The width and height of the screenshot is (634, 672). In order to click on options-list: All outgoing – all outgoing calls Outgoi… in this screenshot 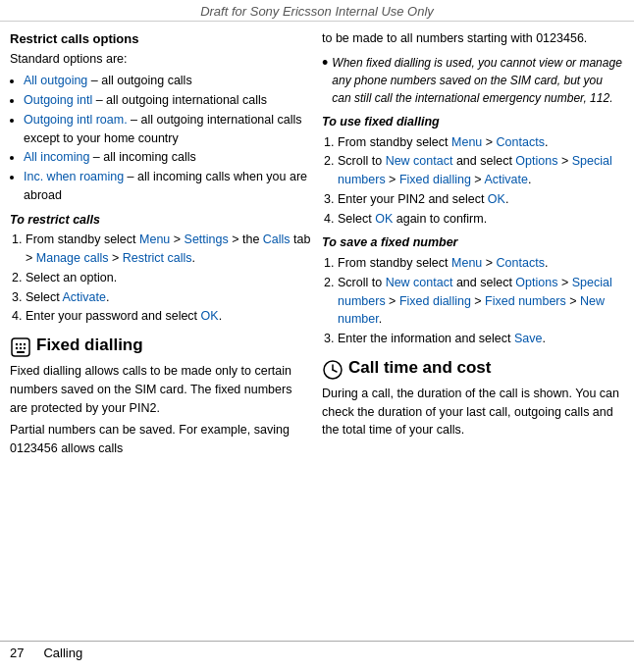, I will do `click(161, 137)`.